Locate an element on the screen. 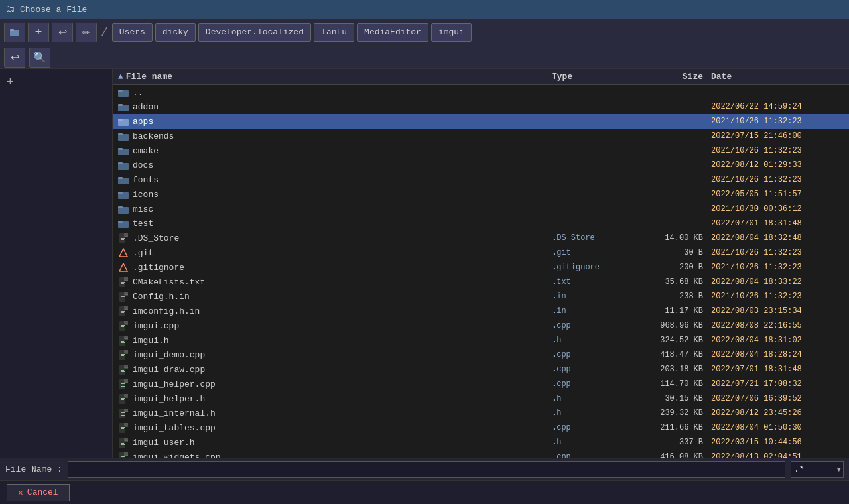 This screenshot has width=849, height=504. table-row: .DS_Store .DS_Store 14.00 KB 2022/08/04 … is located at coordinates (481, 238).